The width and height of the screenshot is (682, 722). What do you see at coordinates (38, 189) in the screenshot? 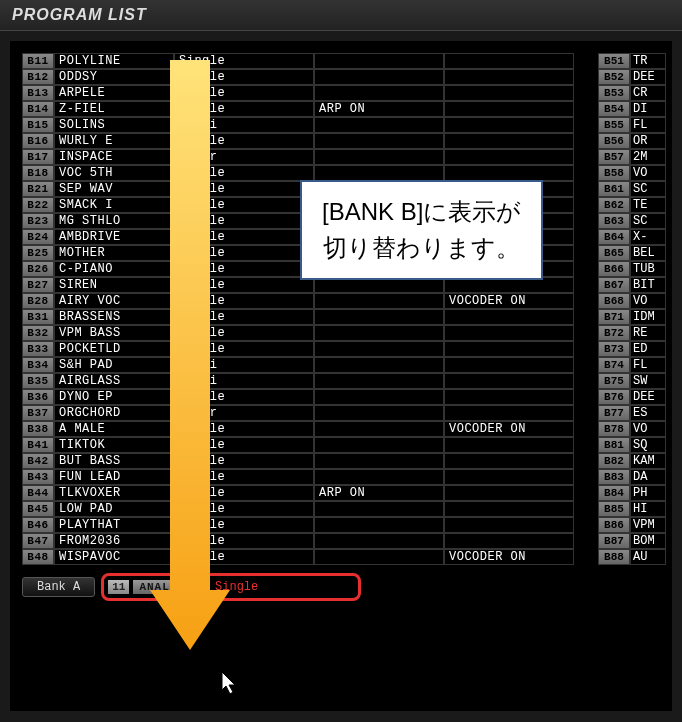
I see `slot-cell: B21` at bounding box center [38, 189].